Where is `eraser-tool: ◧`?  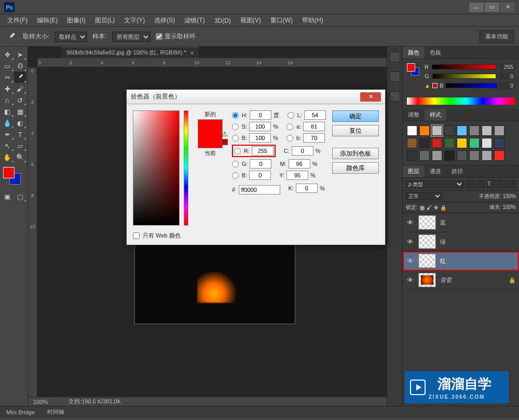 eraser-tool: ◧ is located at coordinates (7, 111).